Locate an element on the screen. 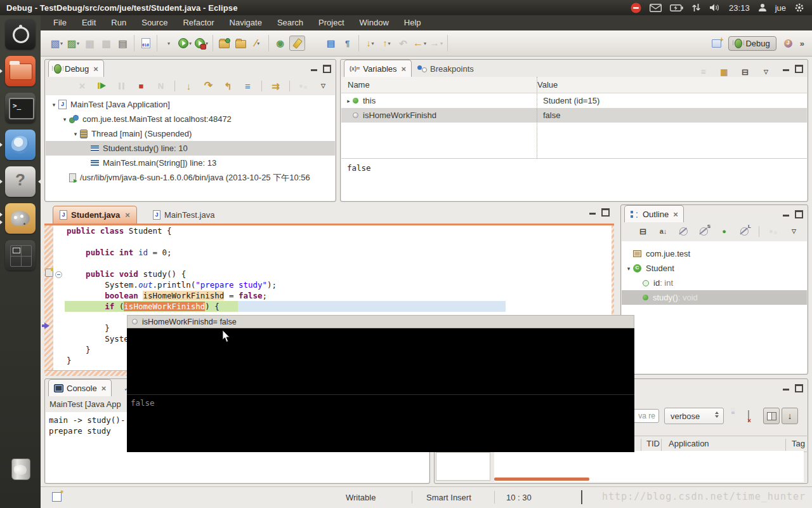 This screenshot has height=508, width=812. debug-launch-tree: ▾MainTest [Java Application]▾com.jue.tes… is located at coordinates (190, 148).